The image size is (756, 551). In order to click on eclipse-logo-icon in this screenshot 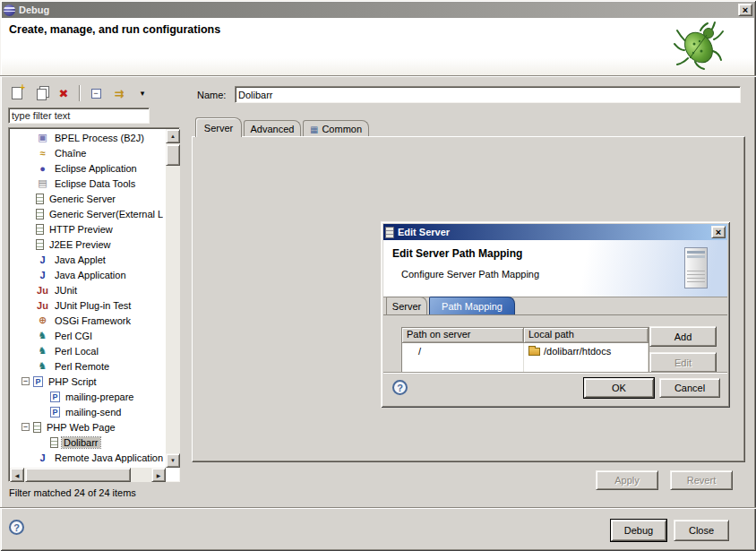, I will do `click(9, 11)`.